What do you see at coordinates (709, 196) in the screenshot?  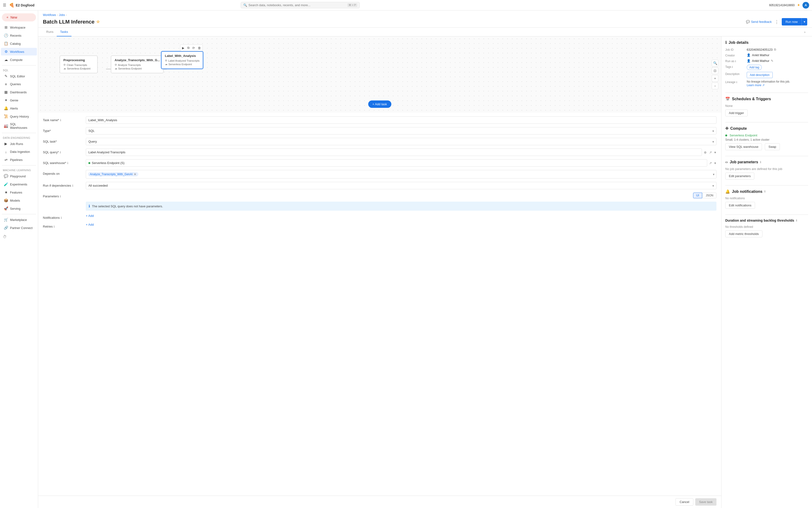 I see `params-toggle-json: JSON` at bounding box center [709, 196].